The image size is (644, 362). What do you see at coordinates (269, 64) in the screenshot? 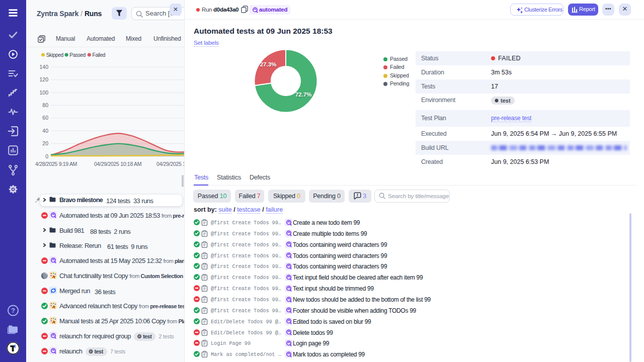
I see `svg-text: 27.3%` at bounding box center [269, 64].